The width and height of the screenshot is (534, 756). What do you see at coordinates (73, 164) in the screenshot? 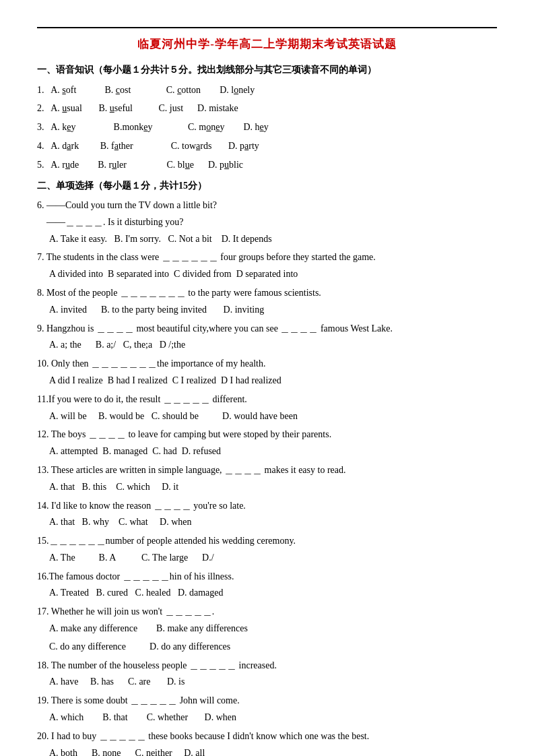
I see `q5-a: A. rude` at bounding box center [73, 164].